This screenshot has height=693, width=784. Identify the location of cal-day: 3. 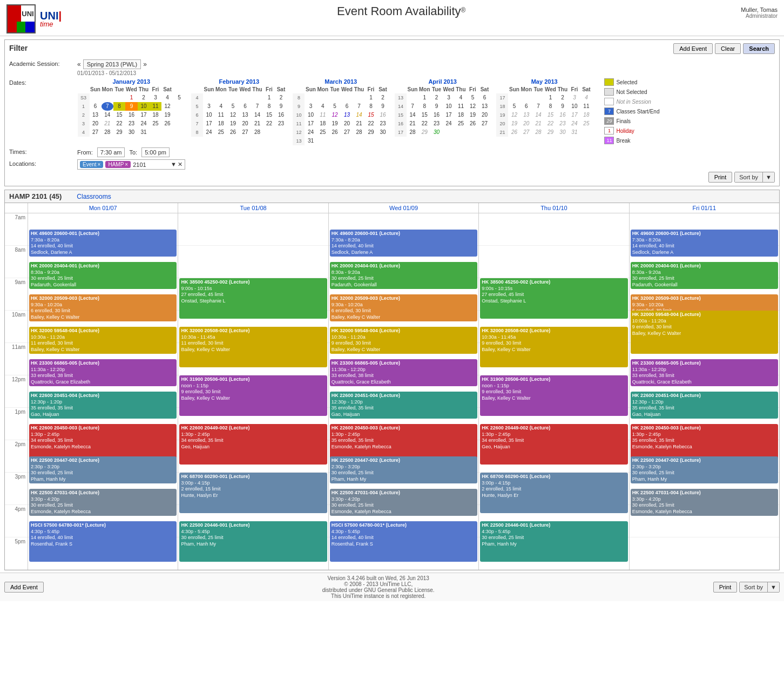
(156, 98).